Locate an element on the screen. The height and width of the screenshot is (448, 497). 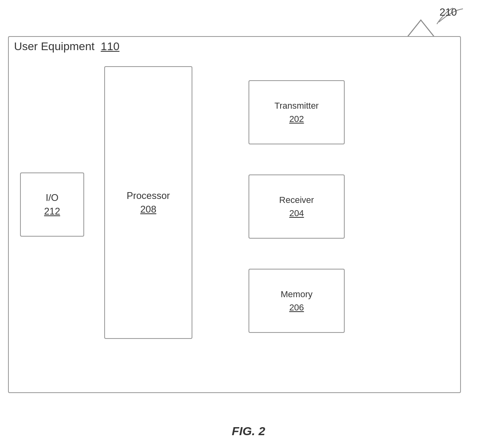
receiver-label-text: Receiver is located at coordinates (297, 200).